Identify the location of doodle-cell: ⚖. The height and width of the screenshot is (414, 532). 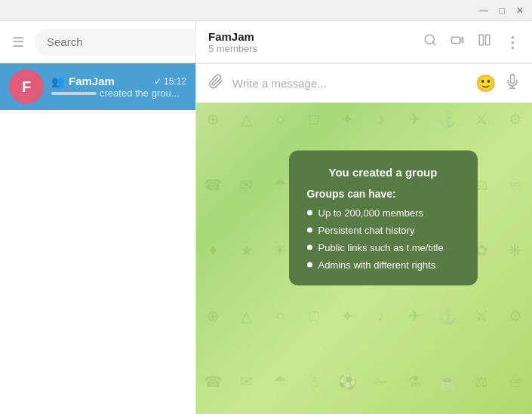
(481, 382).